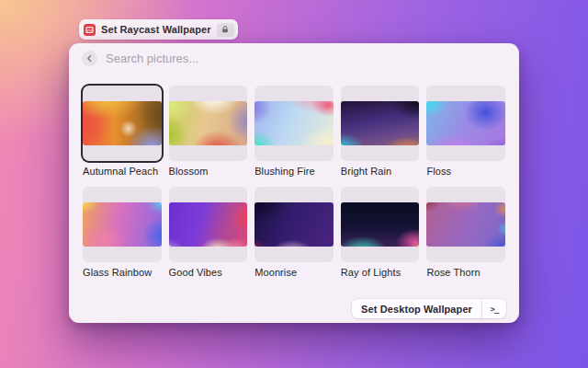 The image size is (588, 368). What do you see at coordinates (494, 309) in the screenshot?
I see `shortcut-key-icon: >_` at bounding box center [494, 309].